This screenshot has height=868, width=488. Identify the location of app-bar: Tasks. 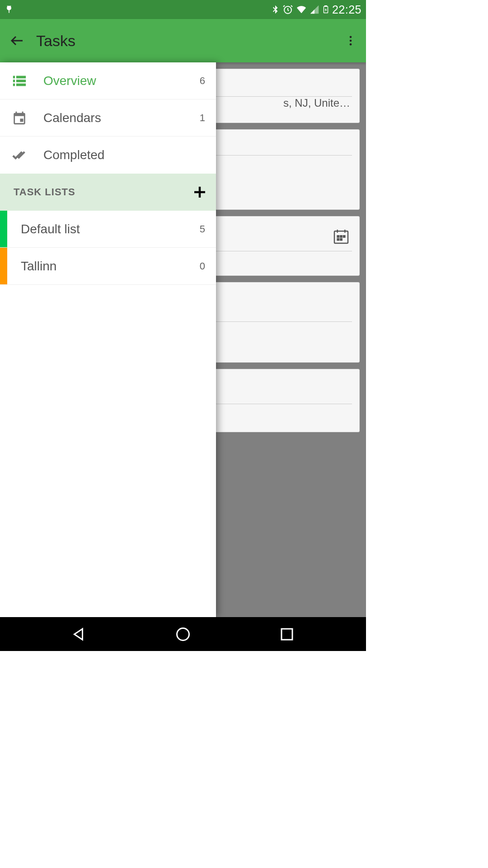
(183, 41).